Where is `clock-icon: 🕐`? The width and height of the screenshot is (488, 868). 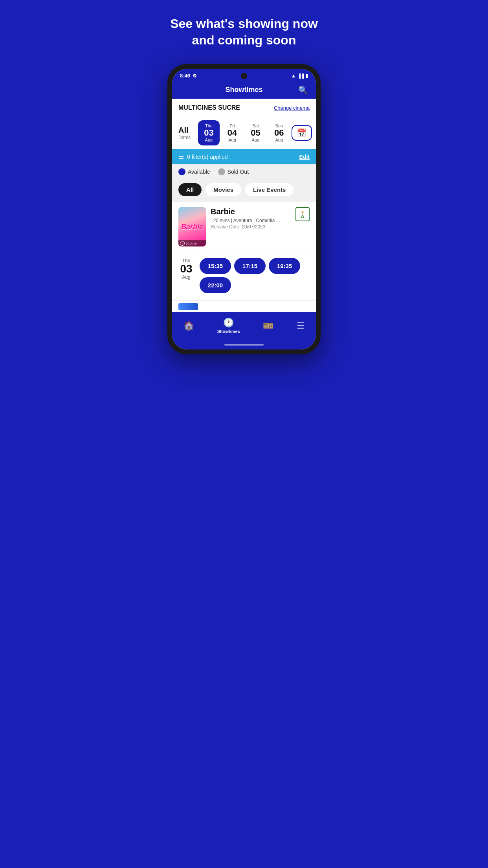
clock-icon: 🕐 is located at coordinates (229, 323).